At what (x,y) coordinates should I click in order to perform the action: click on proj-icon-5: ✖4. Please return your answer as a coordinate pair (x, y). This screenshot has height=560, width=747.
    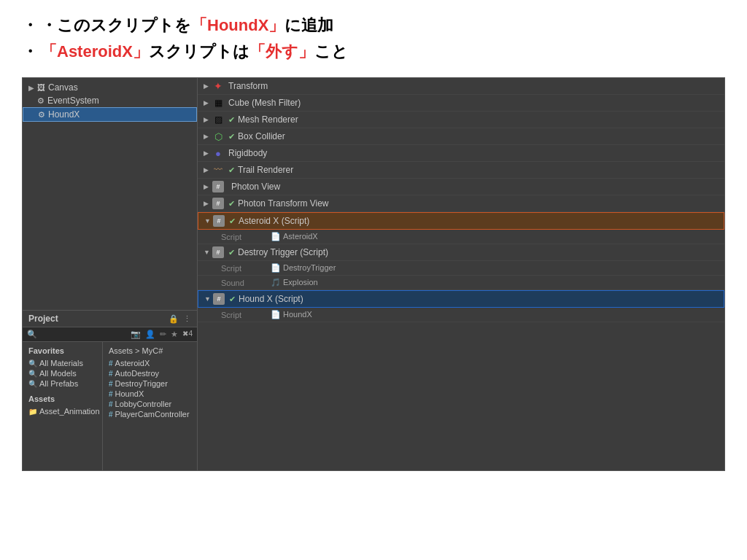
    Looking at the image, I should click on (187, 334).